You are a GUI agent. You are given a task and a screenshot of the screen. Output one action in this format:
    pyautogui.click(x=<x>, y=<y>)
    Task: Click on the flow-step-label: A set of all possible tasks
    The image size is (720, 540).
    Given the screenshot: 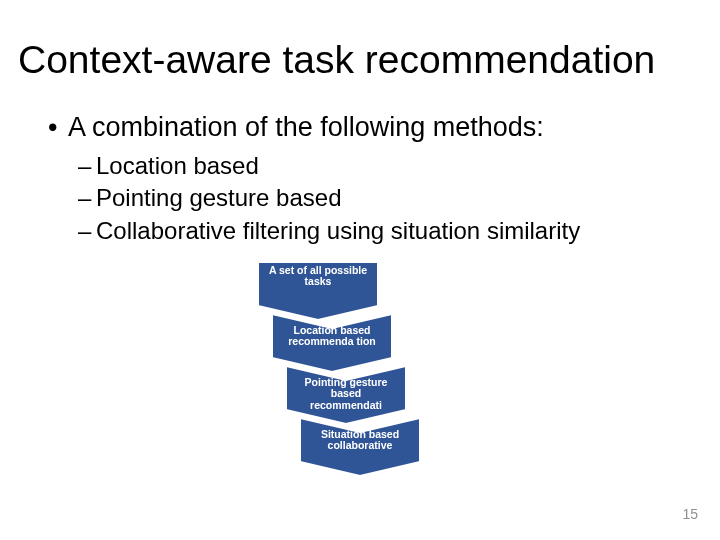 What is the action you would take?
    pyautogui.click(x=318, y=276)
    